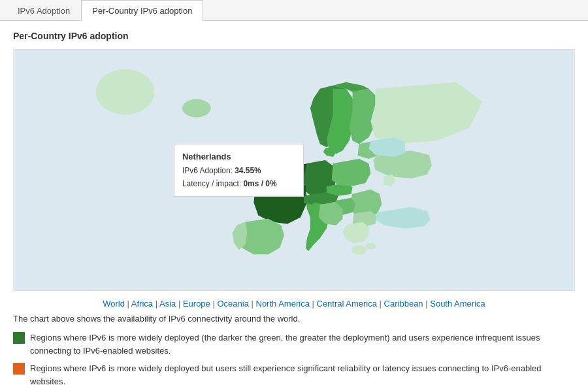  I want to click on nav-south-america: South America, so click(457, 303).